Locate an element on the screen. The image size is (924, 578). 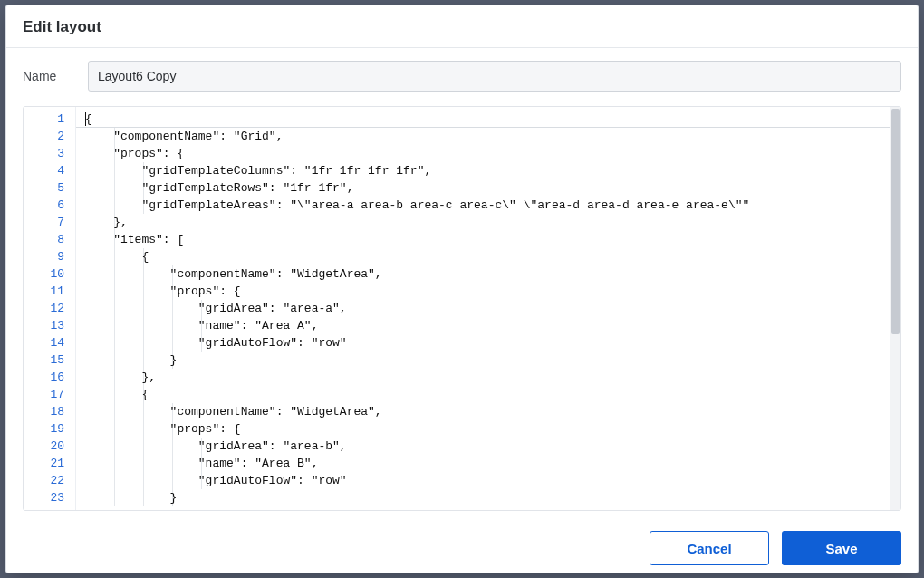
line-number: 3 is located at coordinates (45, 154).